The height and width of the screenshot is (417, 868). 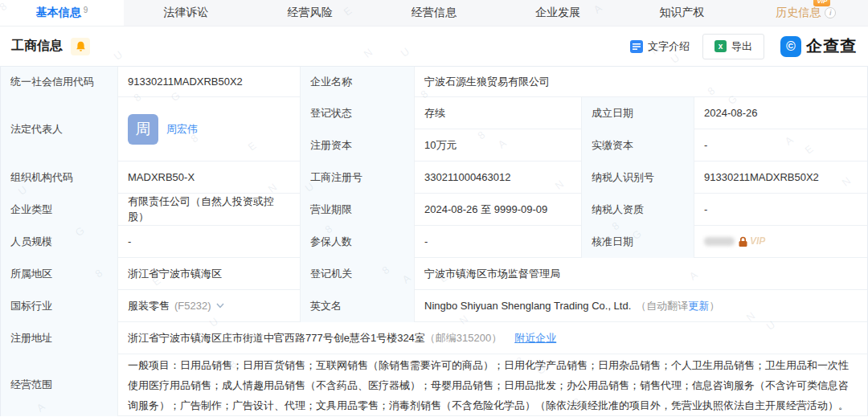 What do you see at coordinates (535, 339) in the screenshot?
I see `nearby-companies-link: 附近企业` at bounding box center [535, 339].